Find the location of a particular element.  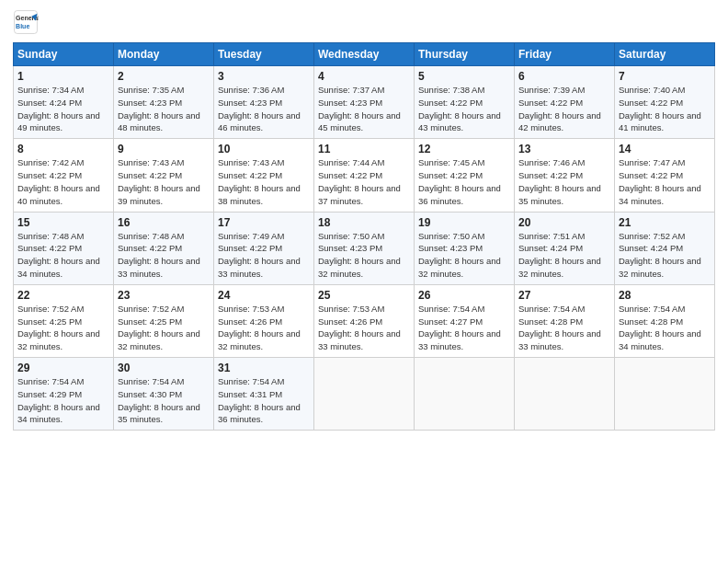

day-detail: Sunrise: 7:37 AMSunset: 4:23 PMDaylight:… is located at coordinates (359, 109).